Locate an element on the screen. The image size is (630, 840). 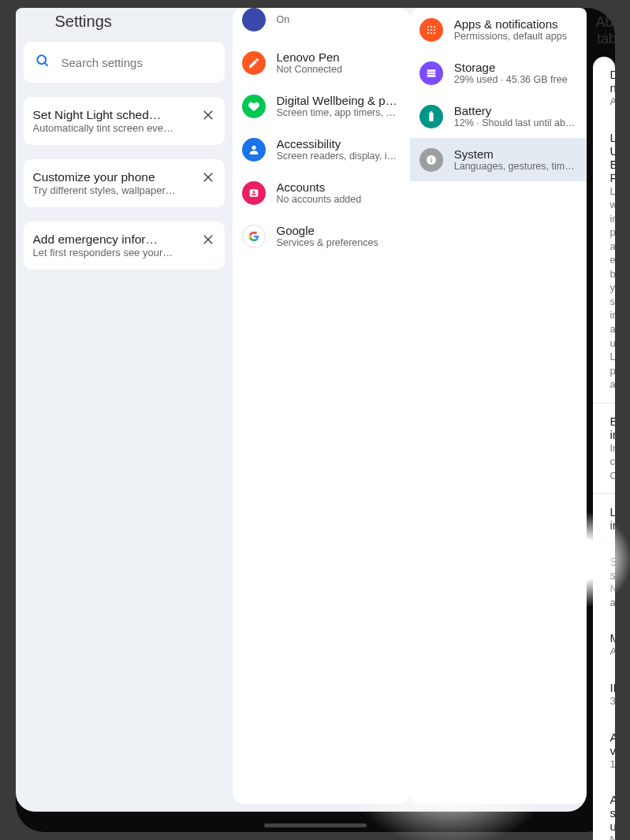
info-title: Emergency information is located at coordinates (613, 428).